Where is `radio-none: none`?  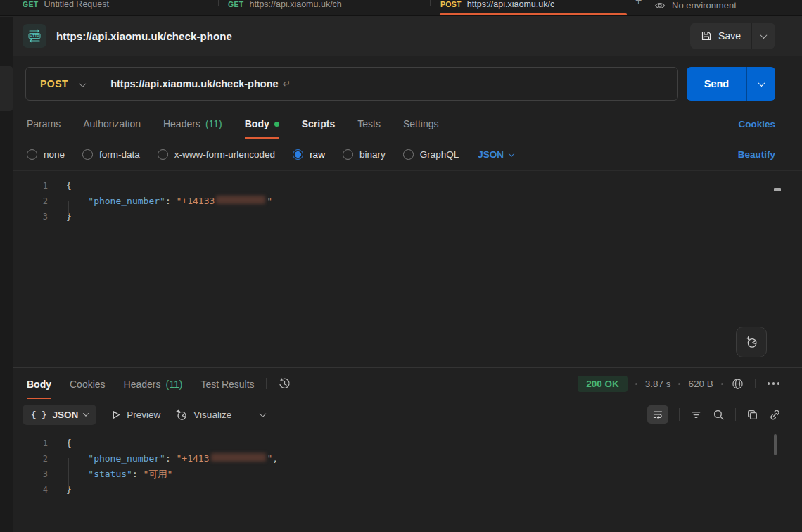
radio-none: none is located at coordinates (46, 155).